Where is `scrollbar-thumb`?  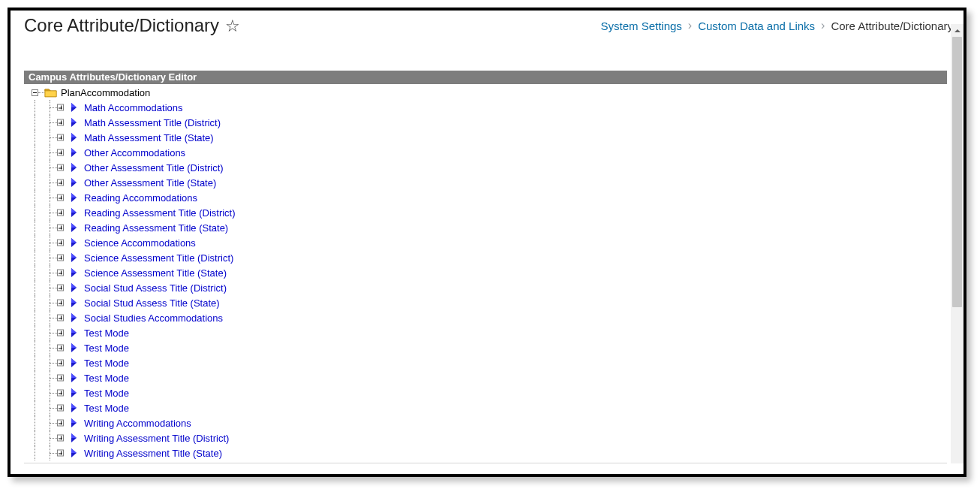 scrollbar-thumb is located at coordinates (957, 172).